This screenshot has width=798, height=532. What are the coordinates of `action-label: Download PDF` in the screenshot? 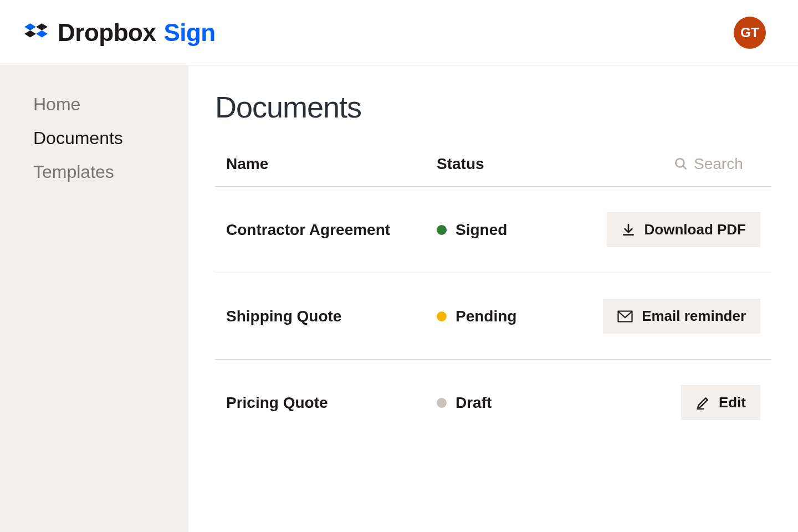 It's located at (695, 229).